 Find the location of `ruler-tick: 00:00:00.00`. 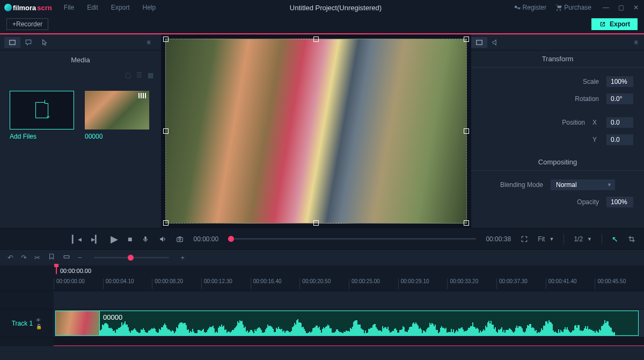

ruler-tick: 00:00:00.00 is located at coordinates (78, 284).